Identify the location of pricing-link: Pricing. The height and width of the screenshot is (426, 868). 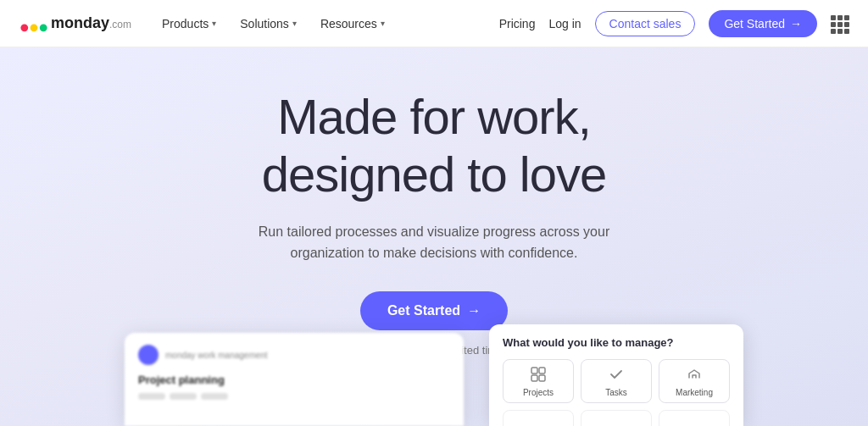
(517, 24).